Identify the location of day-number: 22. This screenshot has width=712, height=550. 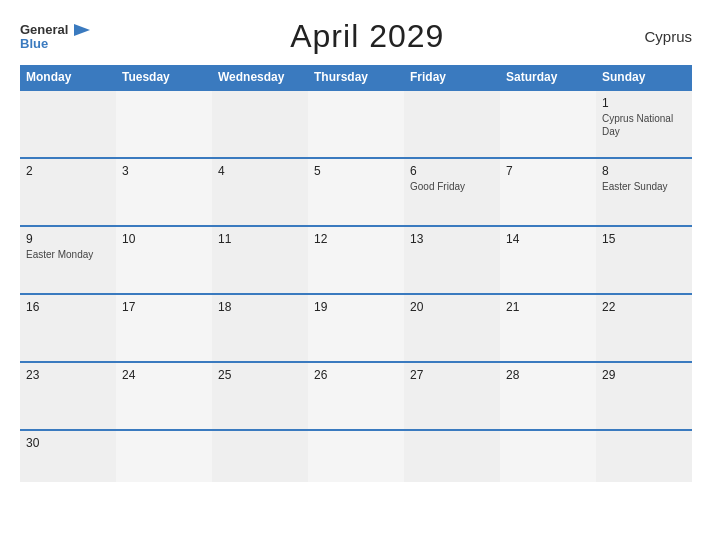
(644, 307).